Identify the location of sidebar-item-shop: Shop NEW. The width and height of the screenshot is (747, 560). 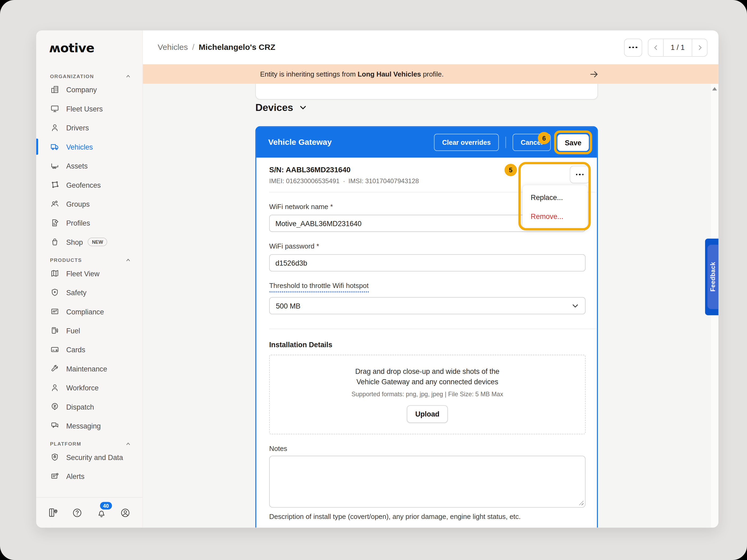
(89, 242).